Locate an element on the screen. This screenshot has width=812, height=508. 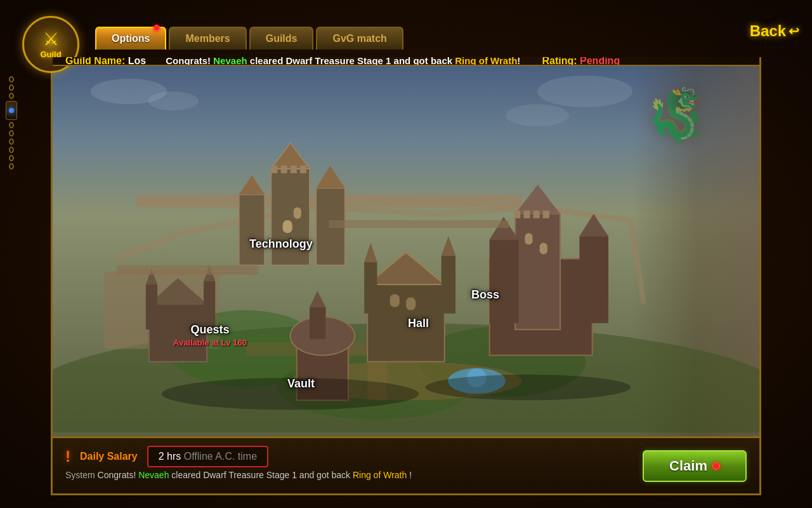
tab-members: Members is located at coordinates (207, 38).